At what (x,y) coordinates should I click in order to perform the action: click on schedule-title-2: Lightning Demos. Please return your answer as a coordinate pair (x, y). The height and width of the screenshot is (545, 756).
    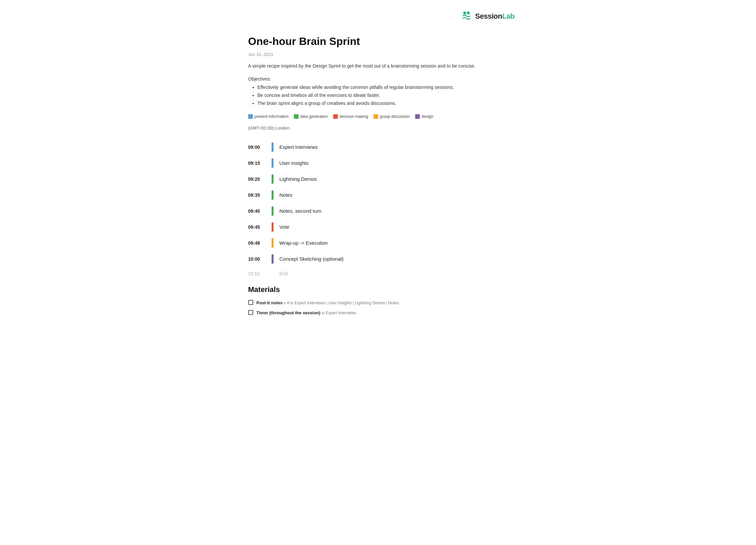
    Looking at the image, I should click on (299, 179).